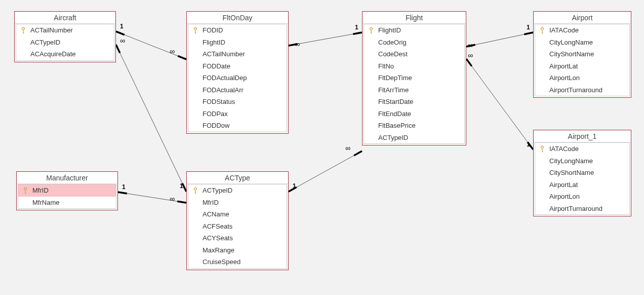 This screenshot has height=295, width=644. I want to click on field-label: FODDow, so click(243, 126).